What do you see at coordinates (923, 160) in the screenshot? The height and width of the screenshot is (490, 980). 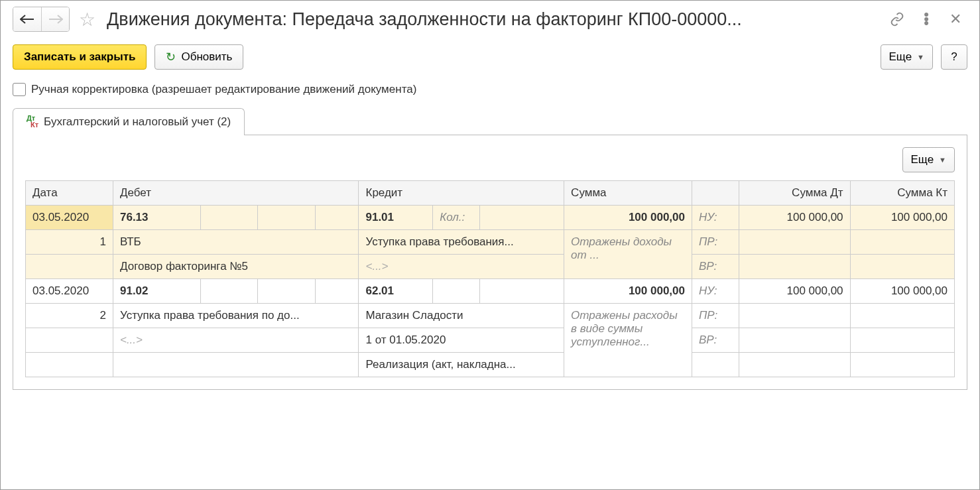 I see `inner-more-label: Еще` at bounding box center [923, 160].